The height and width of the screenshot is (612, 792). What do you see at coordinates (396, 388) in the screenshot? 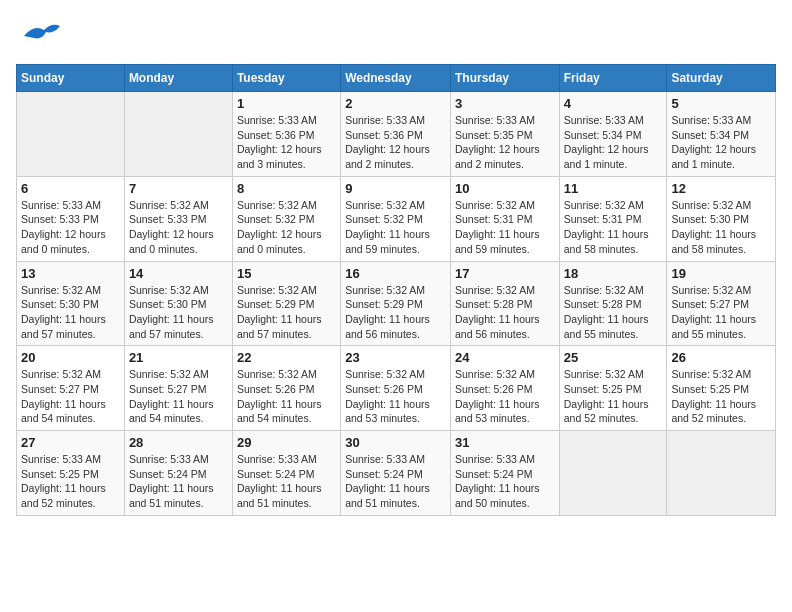
I see `week-row-4: 20Sunrise: 5:32 AM Sunset: 5:27 PM Dayli…` at bounding box center [396, 388].